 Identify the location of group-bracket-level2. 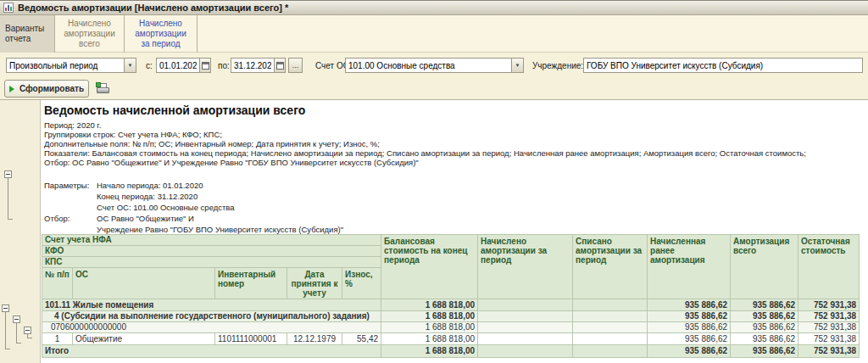
(19, 333).